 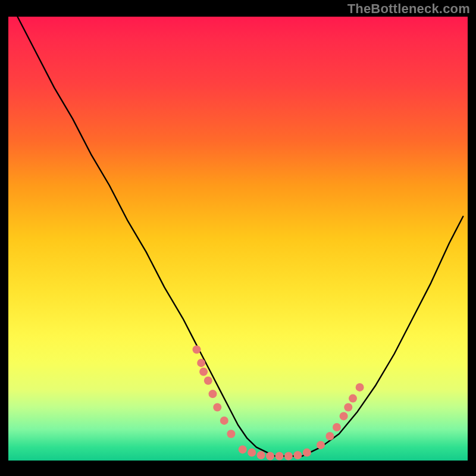 I want to click on marker-layer, so click(x=278, y=403).